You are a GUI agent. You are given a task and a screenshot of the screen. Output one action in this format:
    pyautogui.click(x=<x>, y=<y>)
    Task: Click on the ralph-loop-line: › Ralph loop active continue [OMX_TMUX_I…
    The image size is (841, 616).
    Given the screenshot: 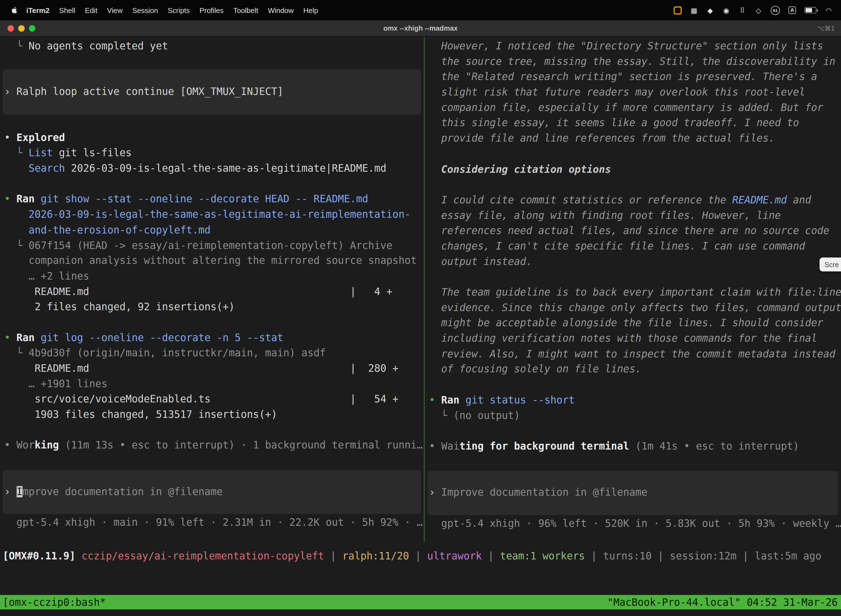 What is the action you would take?
    pyautogui.click(x=143, y=92)
    